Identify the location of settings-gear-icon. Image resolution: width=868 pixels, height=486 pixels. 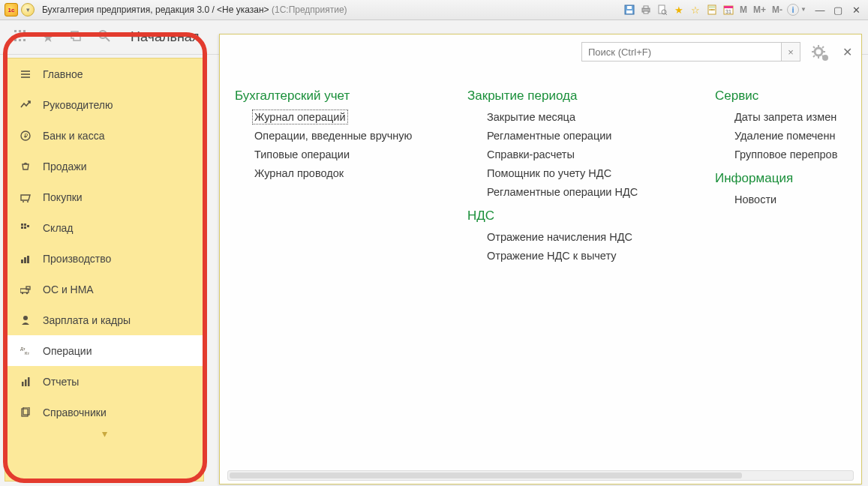
(818, 52).